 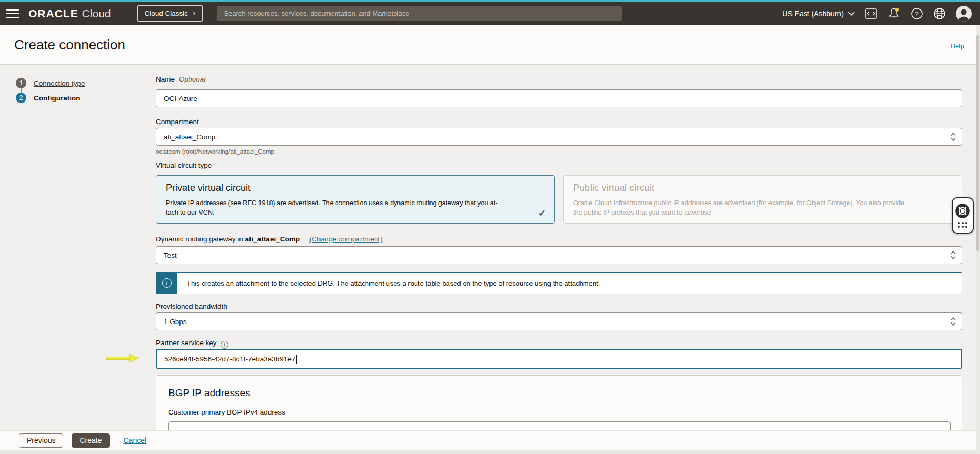 What do you see at coordinates (171, 256) in the screenshot?
I see `drg-value: Test` at bounding box center [171, 256].